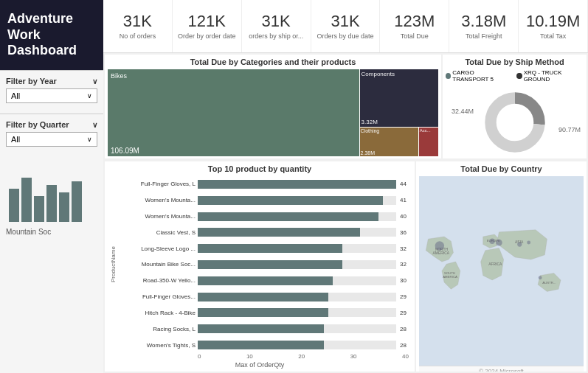  Describe the element at coordinates (265, 329) in the screenshot. I see `bar-row: Racing Socks, L 28` at that location.